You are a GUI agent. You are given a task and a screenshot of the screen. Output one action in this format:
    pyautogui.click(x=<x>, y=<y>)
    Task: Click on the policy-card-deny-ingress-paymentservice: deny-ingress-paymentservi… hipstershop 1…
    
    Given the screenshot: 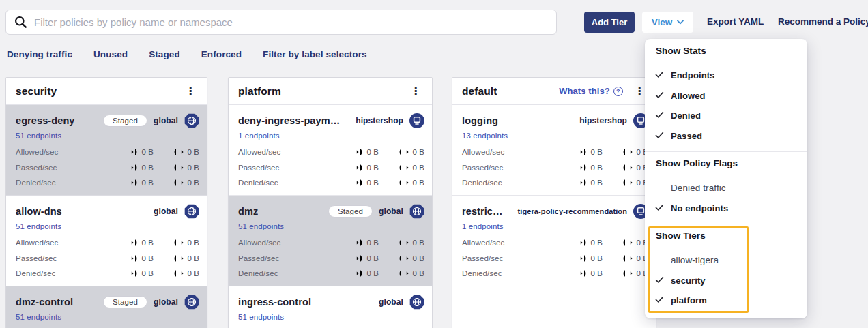 What is the action you would take?
    pyautogui.click(x=330, y=150)
    